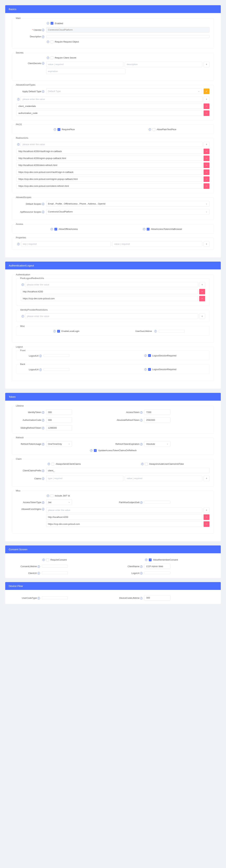 The image size is (226, 868). What do you see at coordinates (111, 99) in the screenshot?
I see `grant-type-input: please enter the value` at bounding box center [111, 99].